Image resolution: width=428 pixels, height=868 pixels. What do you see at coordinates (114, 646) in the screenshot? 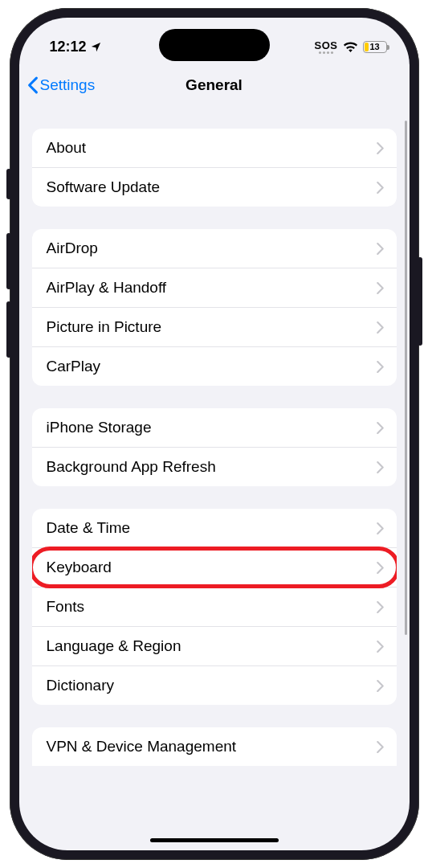
I see `row-label: Language & Region` at bounding box center [114, 646].